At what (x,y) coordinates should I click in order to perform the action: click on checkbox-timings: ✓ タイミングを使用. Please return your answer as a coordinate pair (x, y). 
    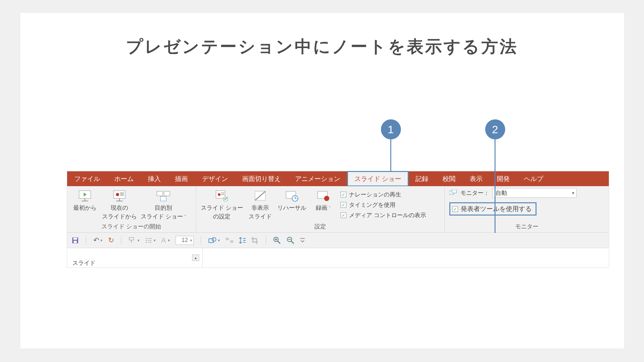
    Looking at the image, I should click on (383, 205).